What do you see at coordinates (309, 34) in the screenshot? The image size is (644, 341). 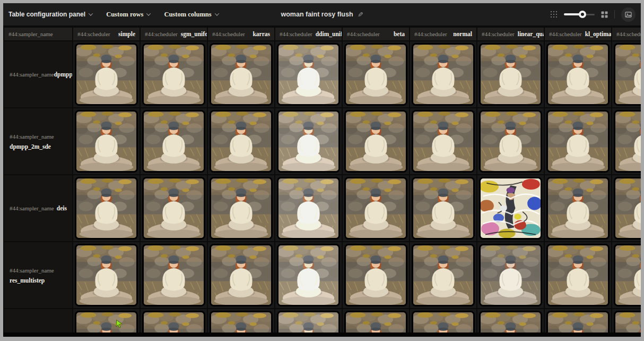 I see `column-header-cell: #44:schedulerddim_uniform` at bounding box center [309, 34].